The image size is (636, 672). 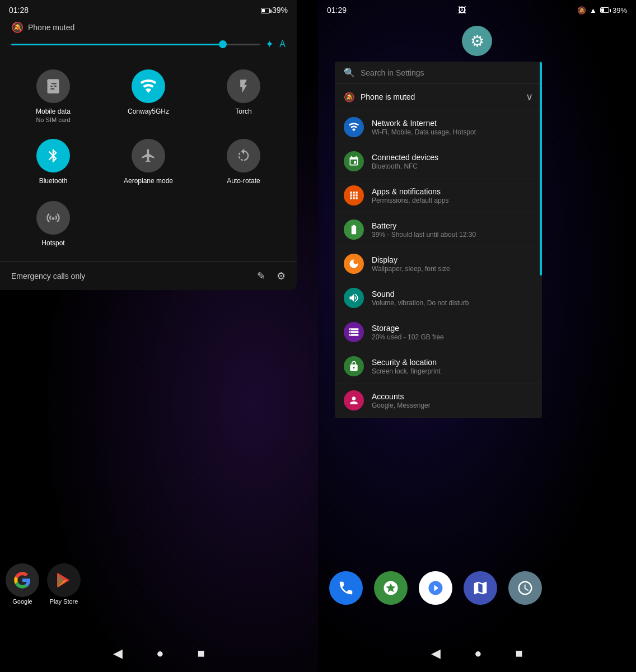 I want to click on display-sub: Wallpaper, sleep, font size, so click(x=452, y=269).